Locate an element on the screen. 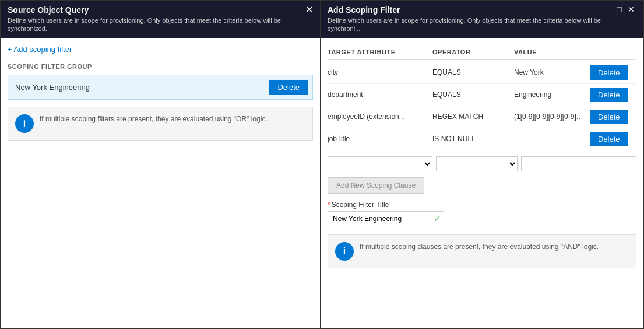 The width and height of the screenshot is (644, 329). close-button: ✕ is located at coordinates (631, 9).